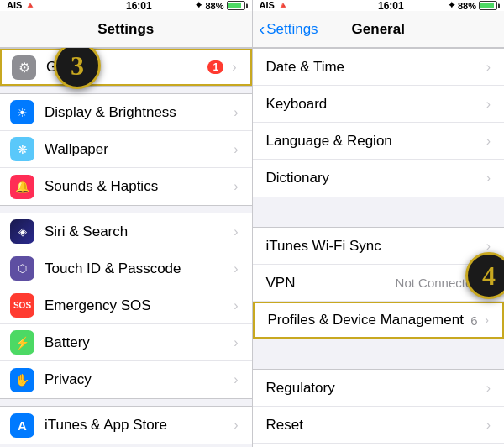  I want to click on display-icon: ☀, so click(22, 113).